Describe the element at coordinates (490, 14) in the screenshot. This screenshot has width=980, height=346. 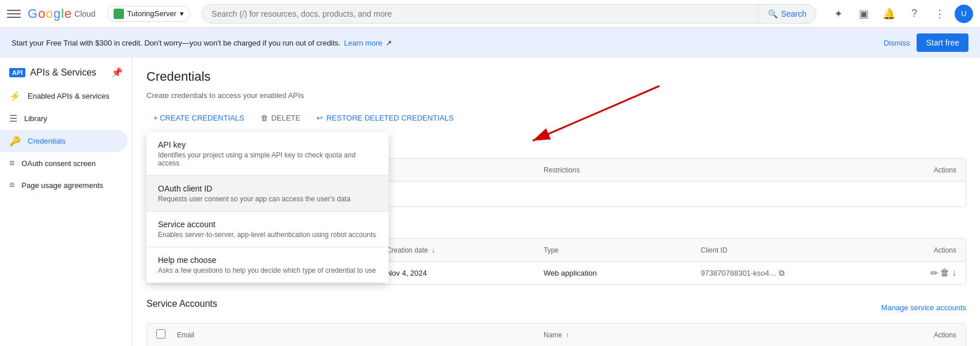
I see `topbar: Google Cloud TutoringServer ▾ 🔍 Search ✦…` at that location.